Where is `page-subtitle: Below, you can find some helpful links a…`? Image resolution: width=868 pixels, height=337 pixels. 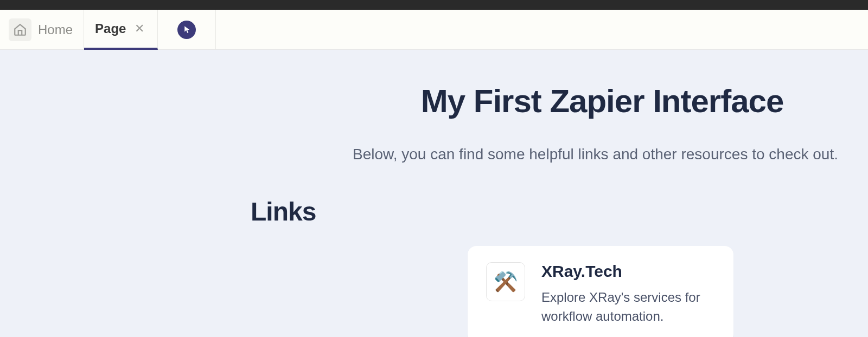
page-subtitle: Below, you can find some helpful links a… is located at coordinates (610, 154).